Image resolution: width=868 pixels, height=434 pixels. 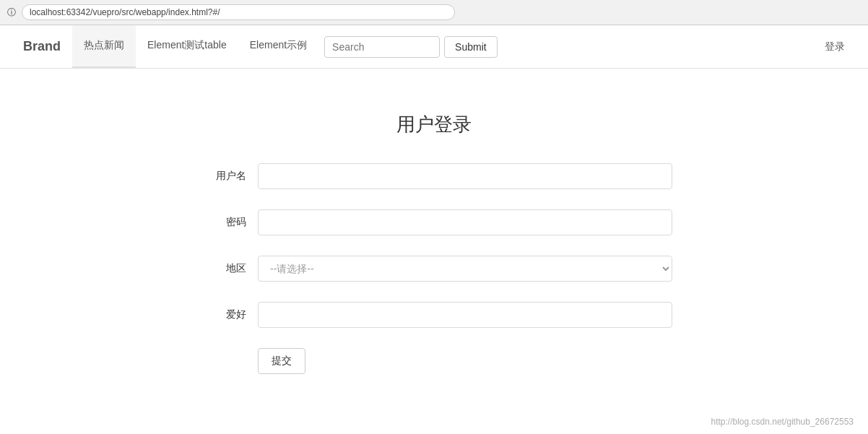 What do you see at coordinates (434, 361) in the screenshot?
I see `form-submit-row: 提交` at bounding box center [434, 361].